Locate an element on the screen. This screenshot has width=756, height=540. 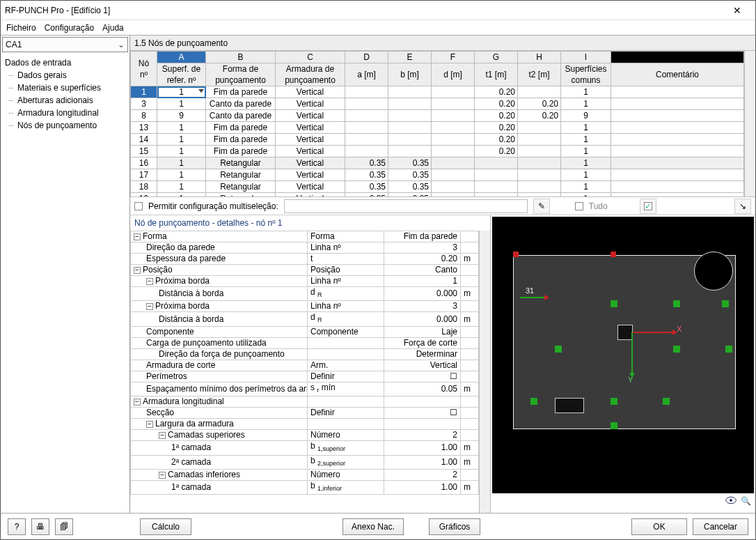
cell-t2: 0.20 is located at coordinates (540, 116).